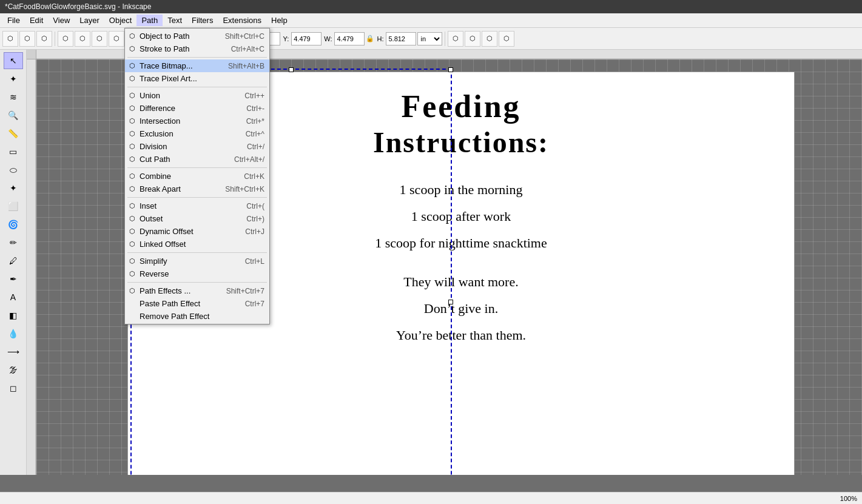  I want to click on trace-bitmap-shortcut: Shift+Alt+B, so click(246, 66).